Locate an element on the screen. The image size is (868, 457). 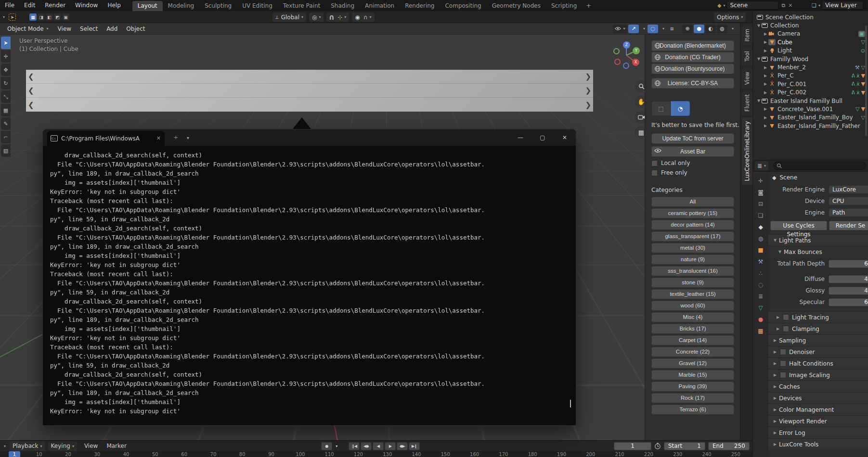
tool-cursor: ✛ is located at coordinates (6, 56).